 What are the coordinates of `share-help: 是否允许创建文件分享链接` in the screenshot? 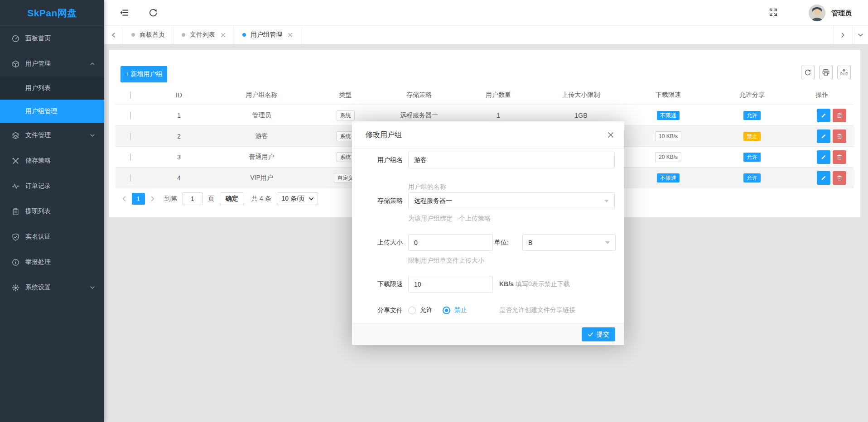 It's located at (537, 310).